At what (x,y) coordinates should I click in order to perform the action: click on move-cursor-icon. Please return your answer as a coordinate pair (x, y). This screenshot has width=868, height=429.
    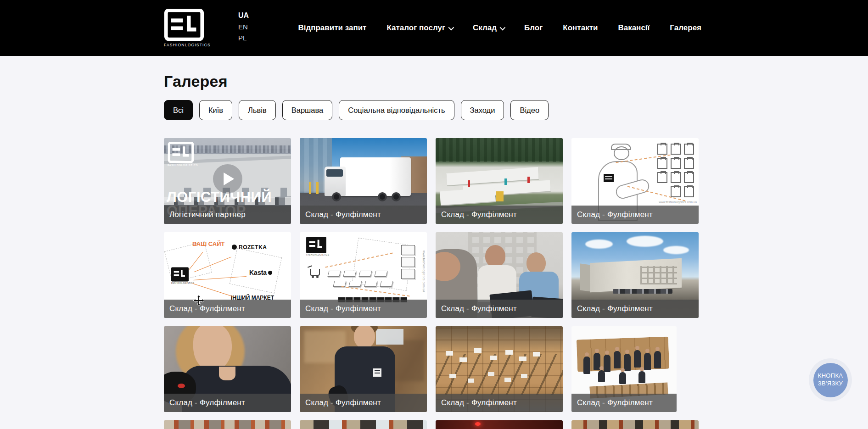
    Looking at the image, I should click on (199, 301).